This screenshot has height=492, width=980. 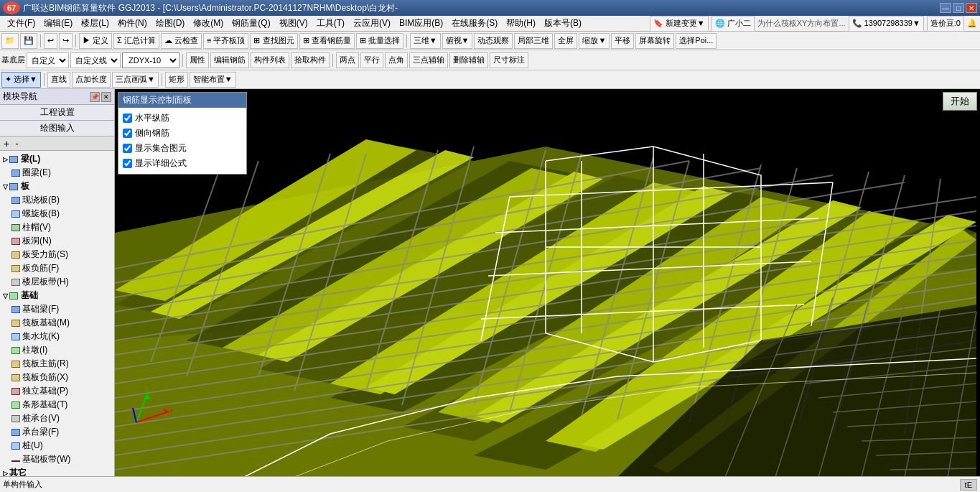 I want to click on phone-btn: 📞 13907298339▼, so click(x=886, y=24).